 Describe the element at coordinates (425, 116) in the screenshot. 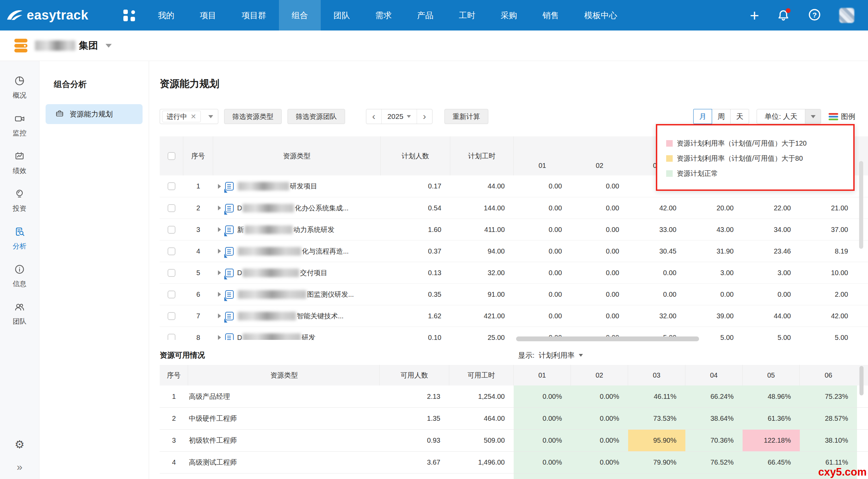

I see `chevron-right-icon: ›` at that location.